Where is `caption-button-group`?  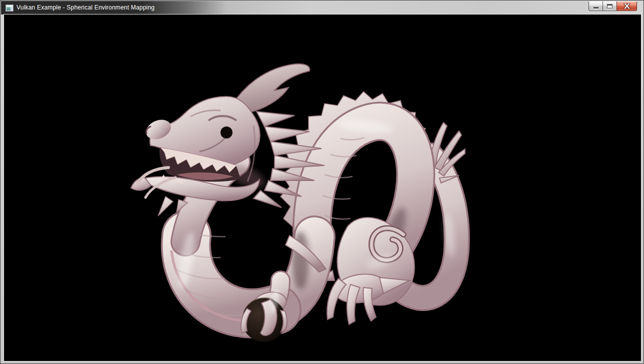 caption-button-group is located at coordinates (613, 6).